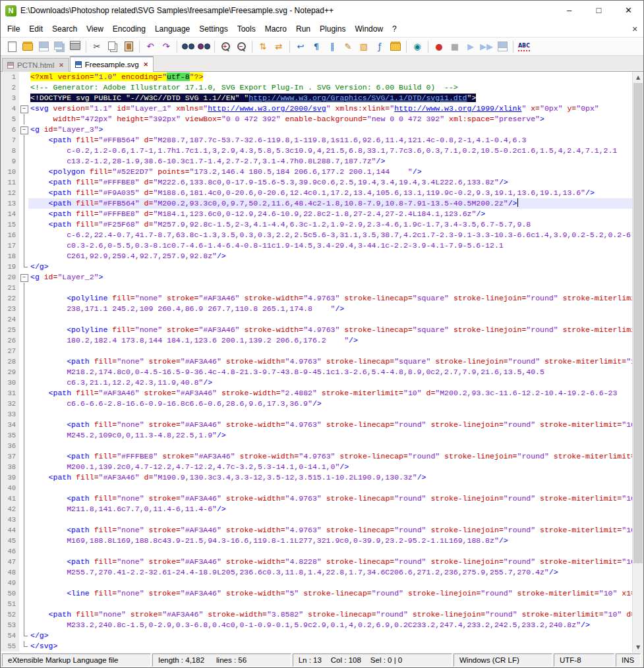 Image resolution: width=644 pixels, height=668 pixels. What do you see at coordinates (316, 193) in the screenshot?
I see `code-line-12: 12 <path fill="#F9A035" d="M188.6,181.4c…` at bounding box center [316, 193].